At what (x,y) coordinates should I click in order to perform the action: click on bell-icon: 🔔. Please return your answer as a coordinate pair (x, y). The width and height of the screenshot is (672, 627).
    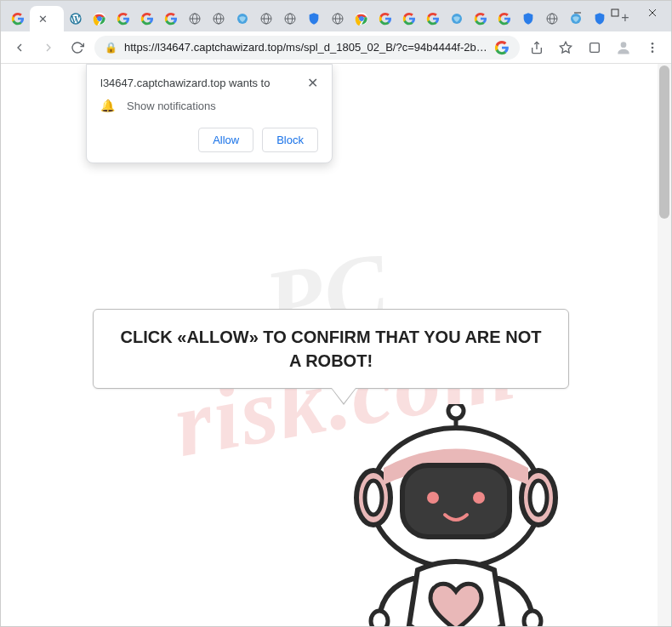
    Looking at the image, I should click on (107, 105).